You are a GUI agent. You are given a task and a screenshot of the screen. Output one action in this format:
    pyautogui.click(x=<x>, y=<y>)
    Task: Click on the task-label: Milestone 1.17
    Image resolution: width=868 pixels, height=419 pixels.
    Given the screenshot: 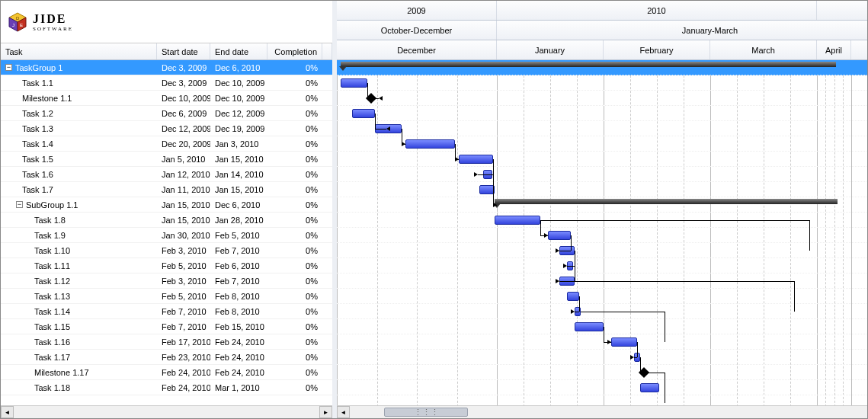 What is the action you would take?
    pyautogui.click(x=62, y=373)
    